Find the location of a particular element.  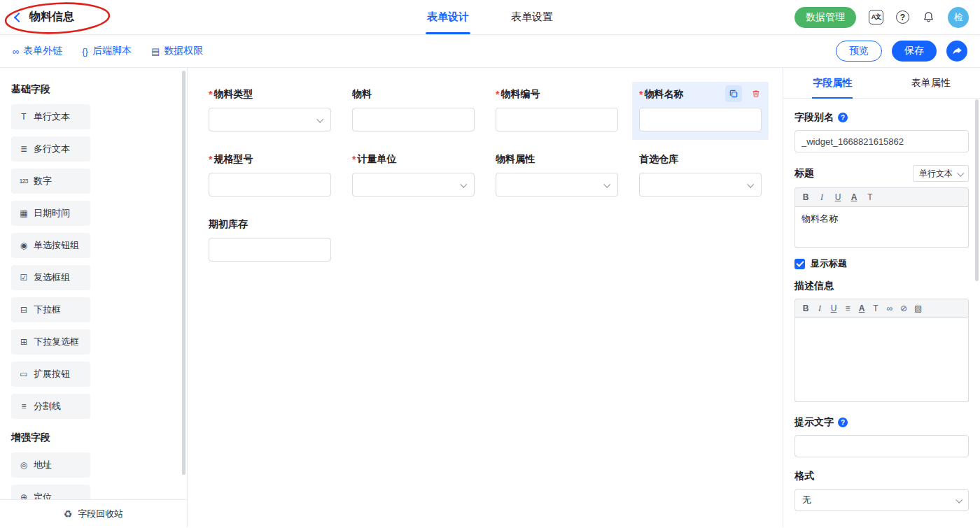

tab-form-design: 表单设计 is located at coordinates (448, 17).